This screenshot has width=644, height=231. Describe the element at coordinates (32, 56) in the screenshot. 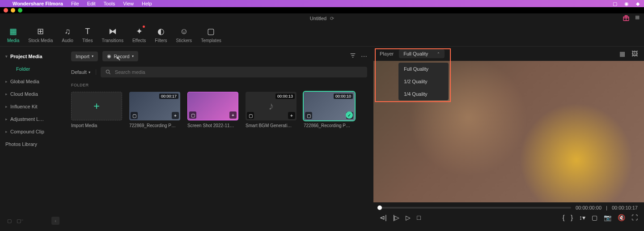

I see `sidebar-item-project-media: ▾ Project Media` at that location.